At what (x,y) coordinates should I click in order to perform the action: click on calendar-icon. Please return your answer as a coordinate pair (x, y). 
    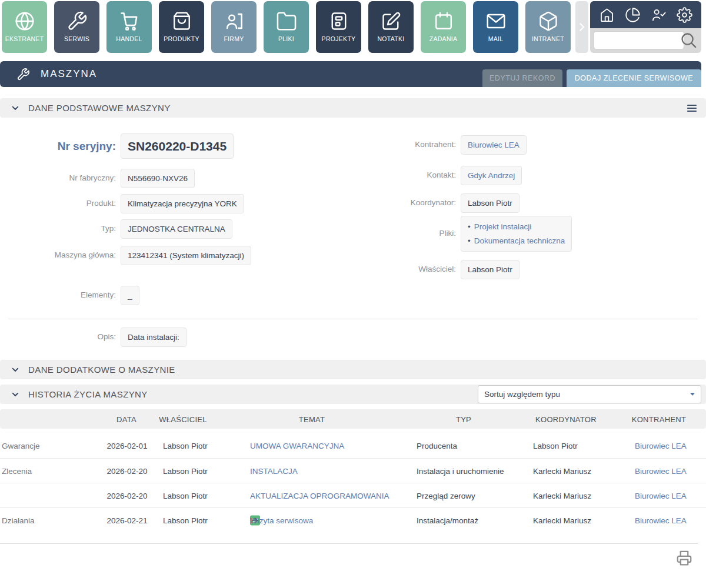
    Looking at the image, I should click on (444, 21).